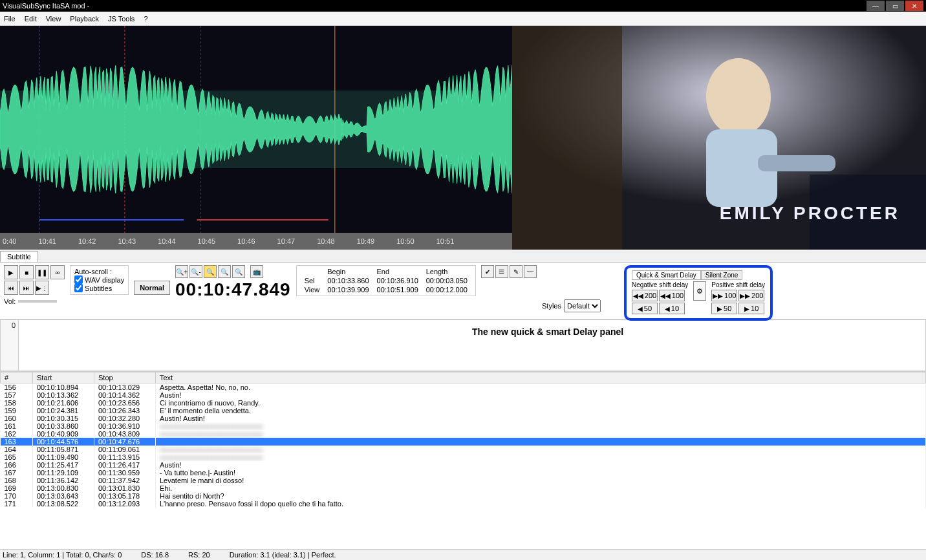 This screenshot has height=560, width=926. I want to click on stop-button: ■, so click(27, 272).